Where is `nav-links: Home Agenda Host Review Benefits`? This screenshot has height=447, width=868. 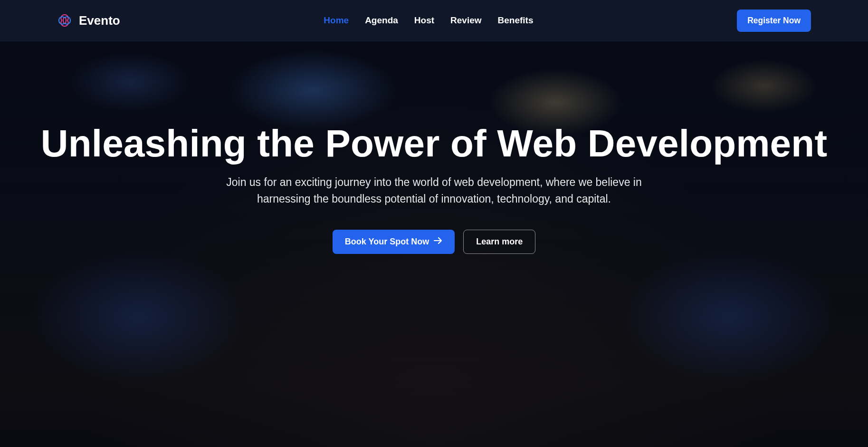 nav-links: Home Agenda Host Review Benefits is located at coordinates (429, 20).